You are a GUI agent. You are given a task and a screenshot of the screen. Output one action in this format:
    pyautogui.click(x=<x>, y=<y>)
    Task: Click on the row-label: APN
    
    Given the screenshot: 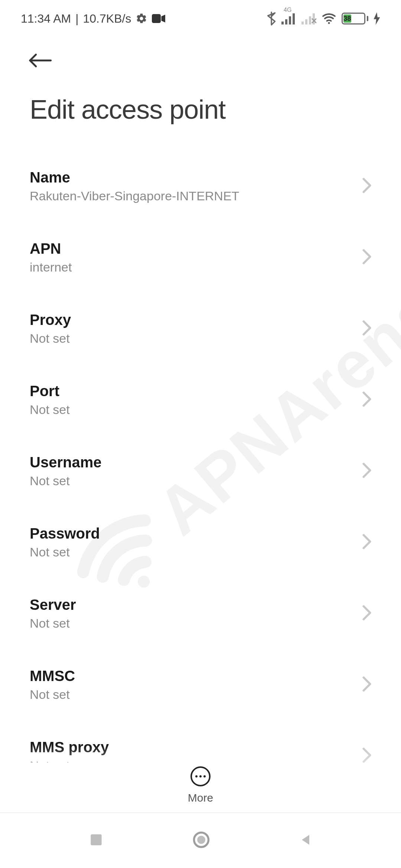 What is the action you would take?
    pyautogui.click(x=50, y=249)
    